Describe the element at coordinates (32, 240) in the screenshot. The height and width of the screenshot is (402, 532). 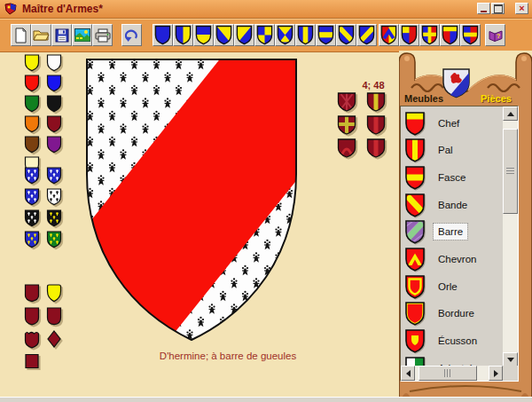
I see `fur-azure-seme-or` at that location.